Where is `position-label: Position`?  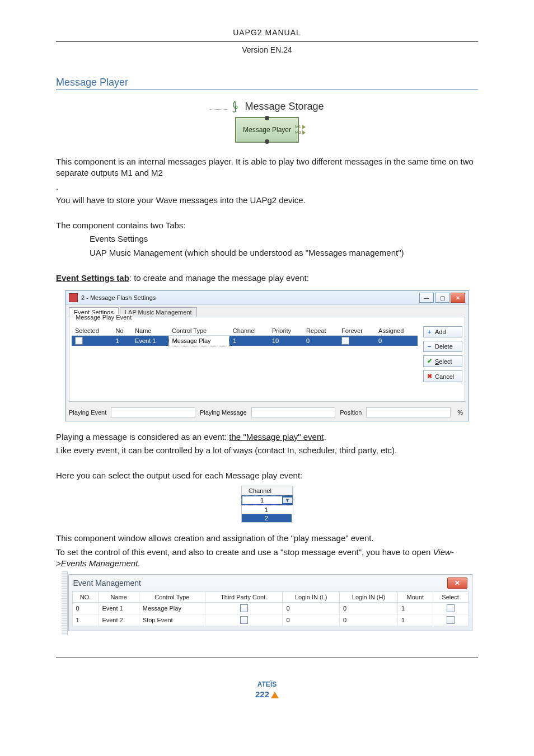 position-label: Position is located at coordinates (350, 412).